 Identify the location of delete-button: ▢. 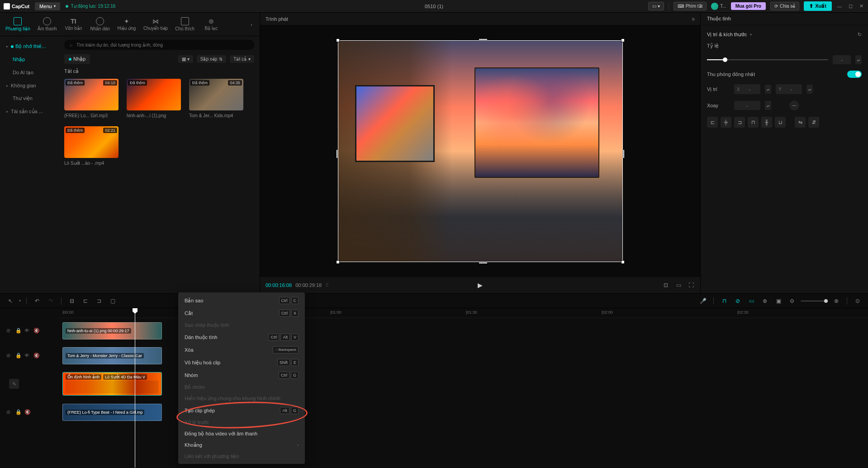
(113, 301).